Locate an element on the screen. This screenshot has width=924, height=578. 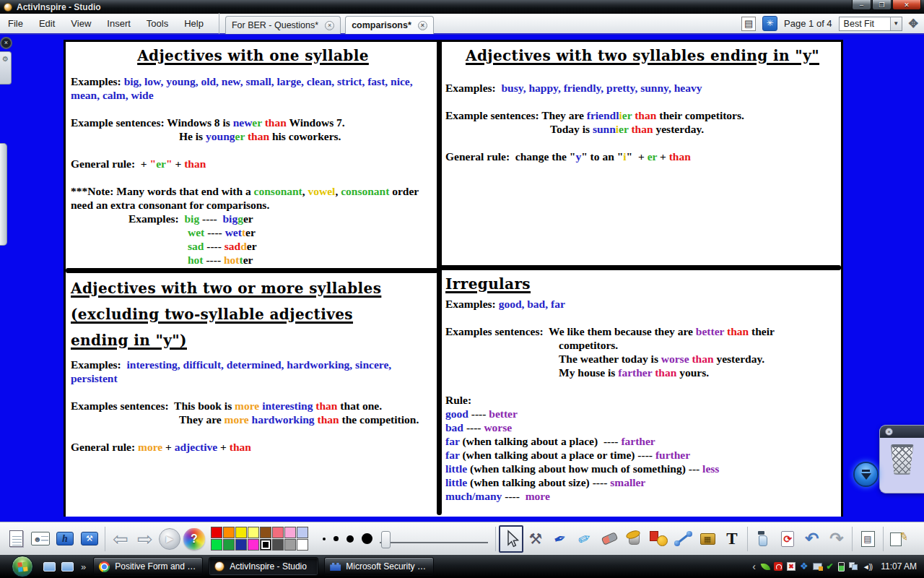
page-browser-icon: ▤ is located at coordinates (749, 24).